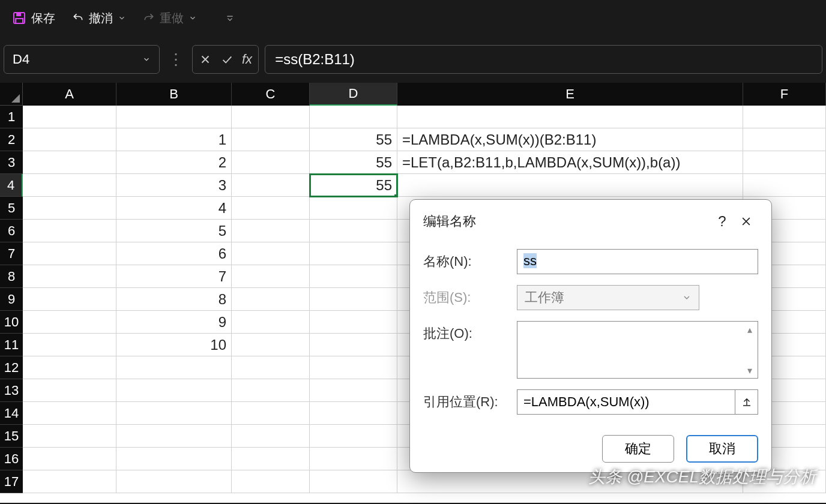 The image size is (826, 504). I want to click on row-header-6: 6, so click(11, 231).